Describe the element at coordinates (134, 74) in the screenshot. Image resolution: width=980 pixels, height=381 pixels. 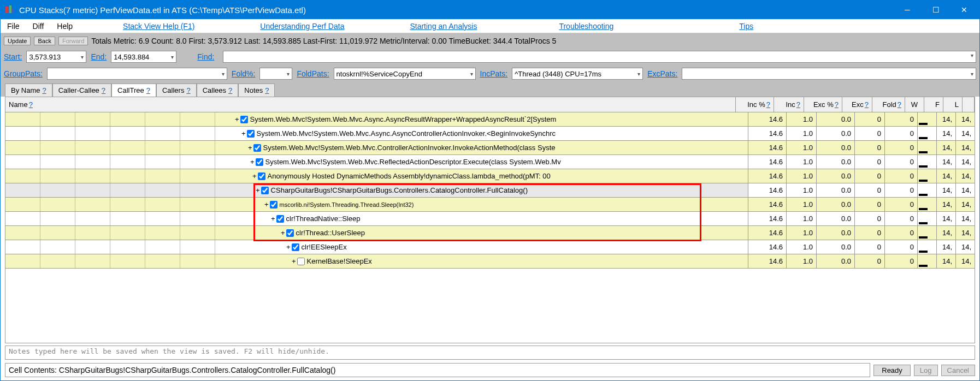
I see `grouppats-input` at that location.